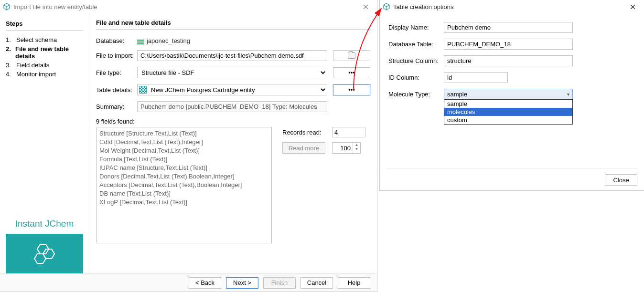 The image size is (644, 292). Describe the element at coordinates (416, 28) in the screenshot. I see `display-name-label: Display Name:` at that location.